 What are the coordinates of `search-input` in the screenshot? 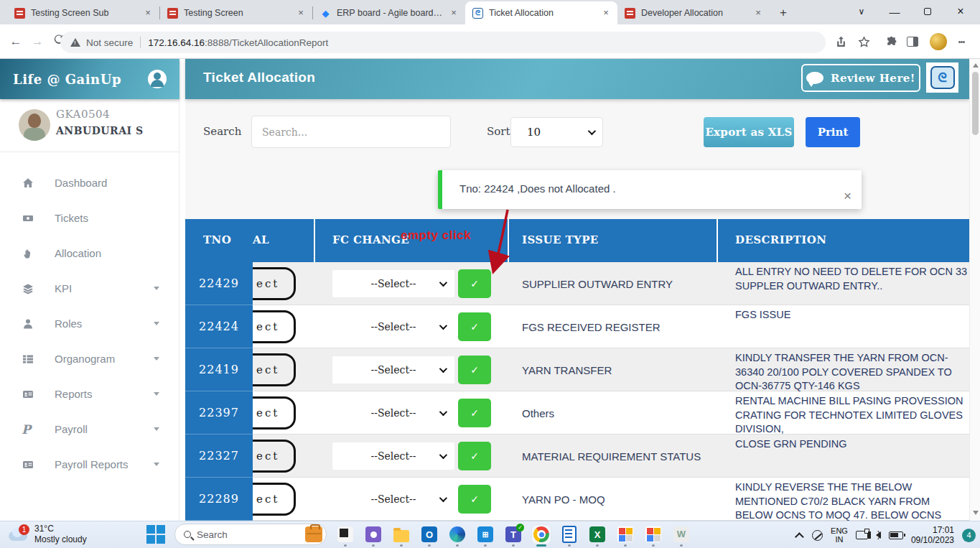 It's located at (351, 132).